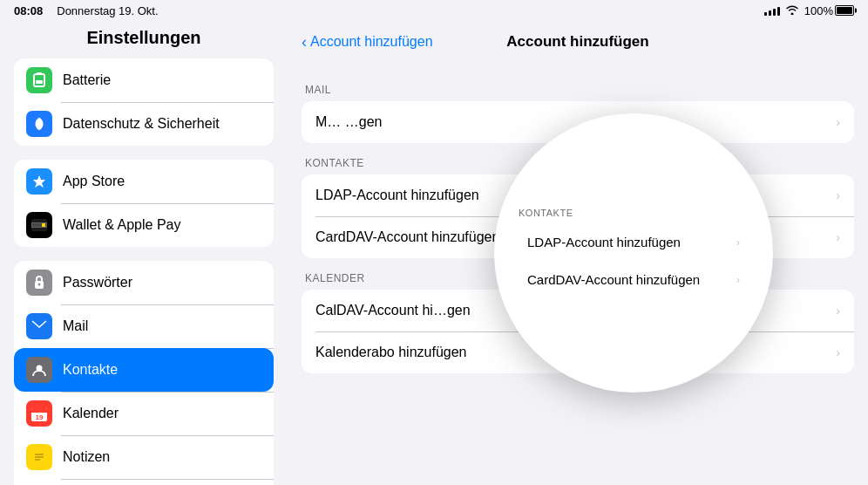 The height and width of the screenshot is (485, 868). Describe the element at coordinates (397, 195) in the screenshot. I see `list-item-kontakte-0-text: LDAP-Account hinzufügen` at that location.